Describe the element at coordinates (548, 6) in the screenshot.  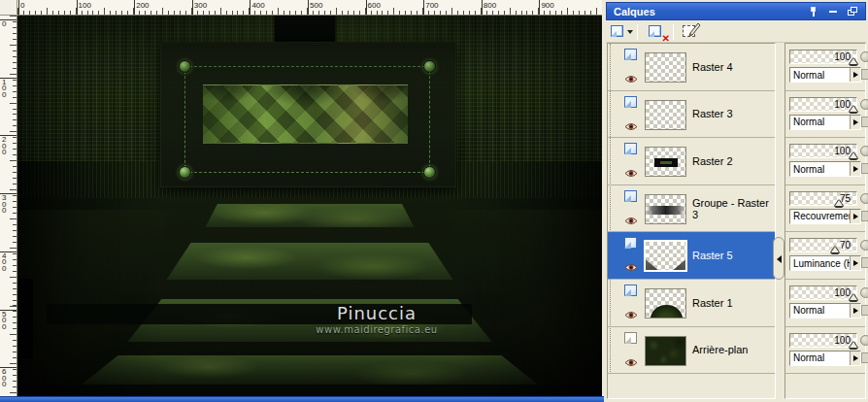
I see `ruler-label: 900` at that location.